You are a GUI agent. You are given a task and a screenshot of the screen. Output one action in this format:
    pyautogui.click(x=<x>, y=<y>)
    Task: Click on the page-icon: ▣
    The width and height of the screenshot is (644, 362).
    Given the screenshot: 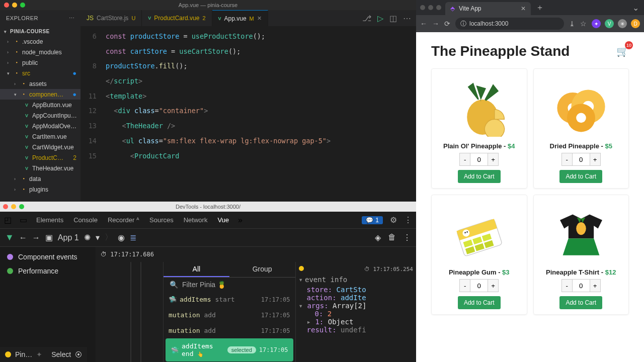 What is the action you would take?
    pyautogui.click(x=49, y=237)
    